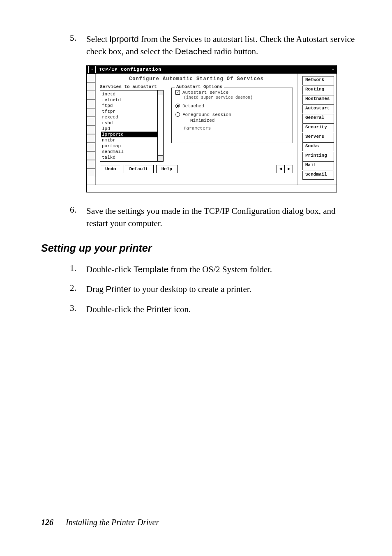 Image resolution: width=392 pixels, height=556 pixels. I want to click on tab-network: Network, so click(318, 81).